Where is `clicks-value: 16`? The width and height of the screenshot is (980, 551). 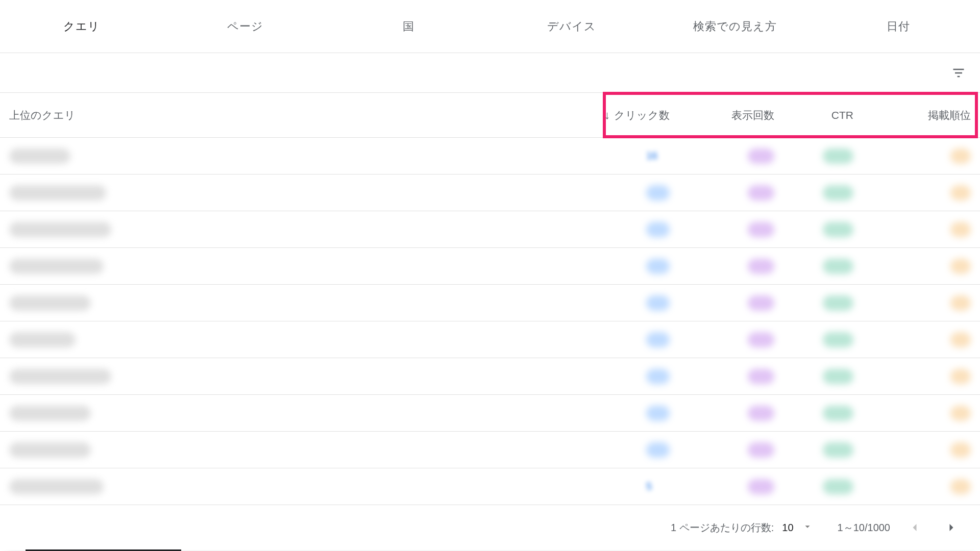 clicks-value: 16 is located at coordinates (658, 156).